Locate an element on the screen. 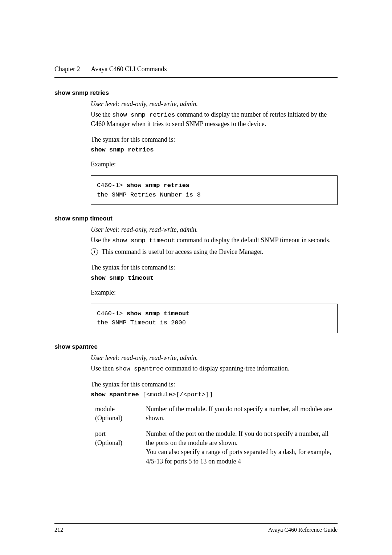 The width and height of the screenshot is (392, 555). intro-command: show snmp retries is located at coordinates (144, 115).